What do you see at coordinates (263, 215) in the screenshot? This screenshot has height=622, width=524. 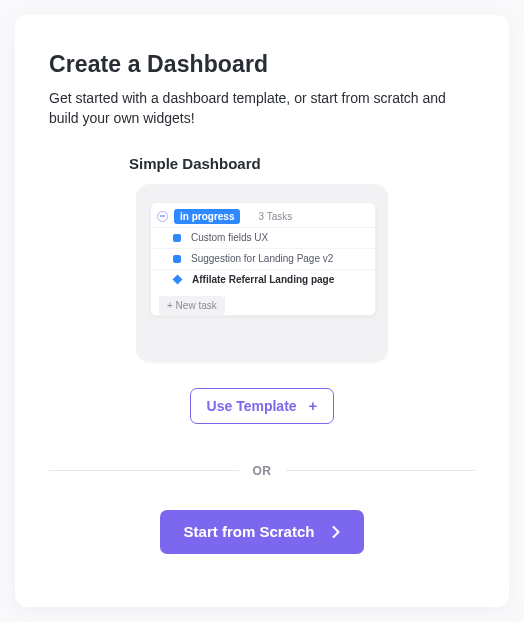 I see `preview-header: in progress 3 Tasks` at bounding box center [263, 215].